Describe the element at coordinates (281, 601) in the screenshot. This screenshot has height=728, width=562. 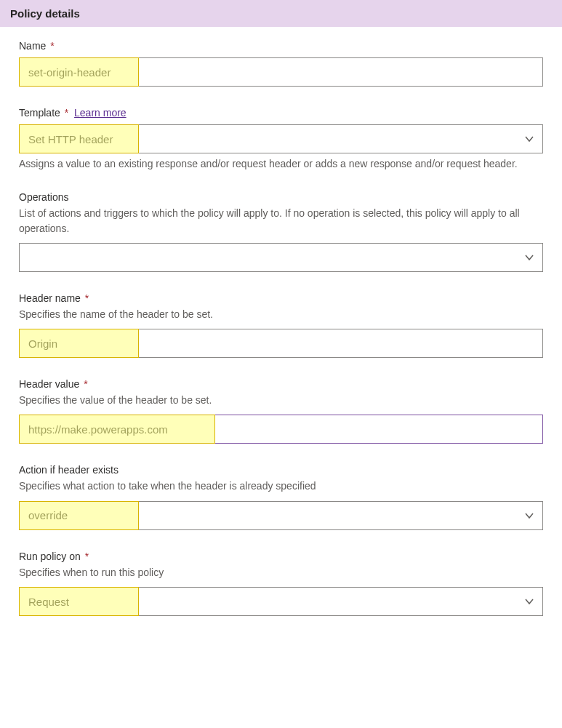
I see `run-policy-on-select` at that location.